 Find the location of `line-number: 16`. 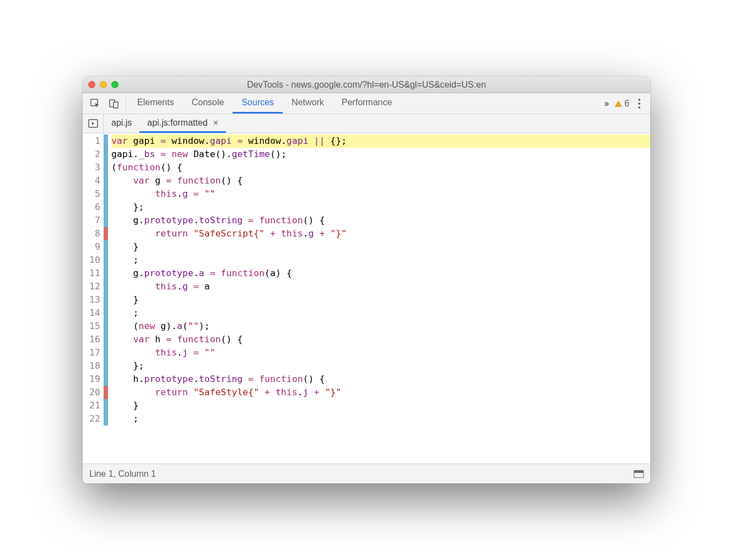

line-number: 16 is located at coordinates (95, 340).